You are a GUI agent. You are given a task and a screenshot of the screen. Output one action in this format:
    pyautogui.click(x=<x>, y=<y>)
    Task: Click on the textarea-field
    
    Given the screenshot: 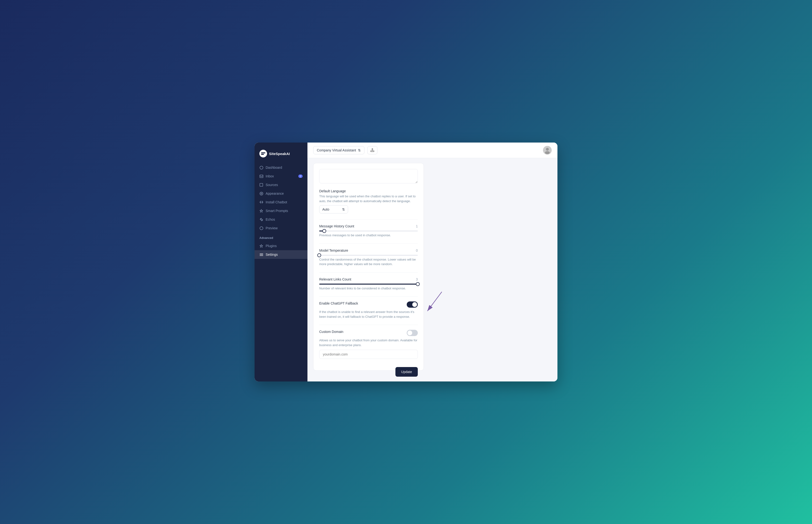 What is the action you would take?
    pyautogui.click(x=368, y=176)
    